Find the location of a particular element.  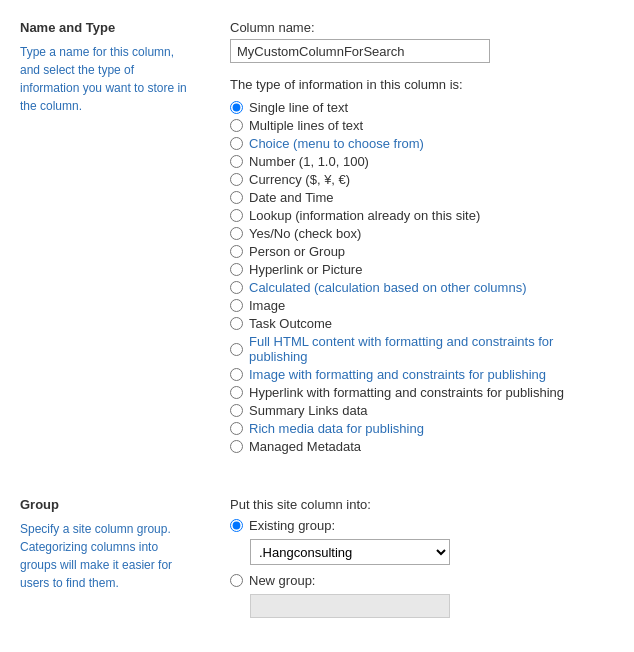

label-hyperlinkpub: Hyperlink with formatting and constraint… is located at coordinates (406, 392).